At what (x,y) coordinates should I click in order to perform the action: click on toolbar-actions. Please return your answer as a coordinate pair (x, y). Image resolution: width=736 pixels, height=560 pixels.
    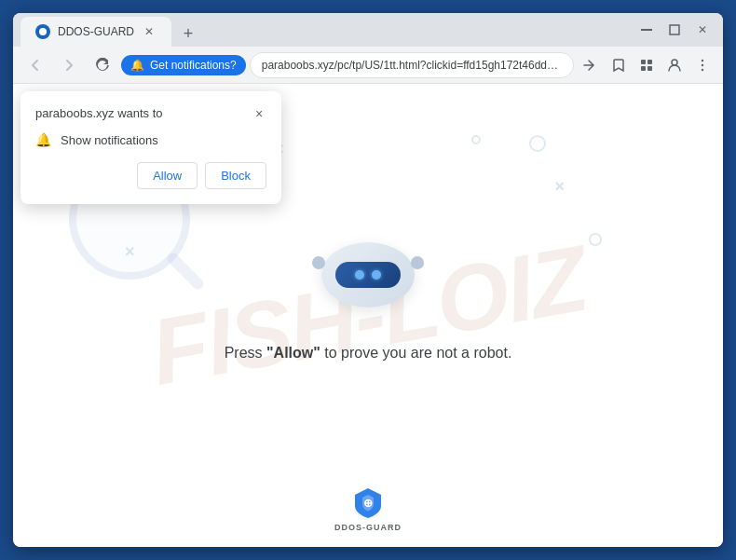
    Looking at the image, I should click on (647, 65).